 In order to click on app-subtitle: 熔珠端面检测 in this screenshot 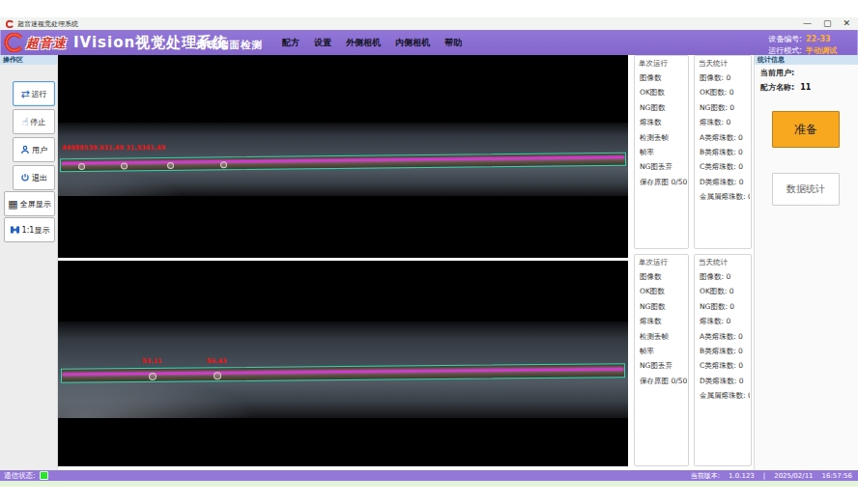, I will do `click(230, 45)`.